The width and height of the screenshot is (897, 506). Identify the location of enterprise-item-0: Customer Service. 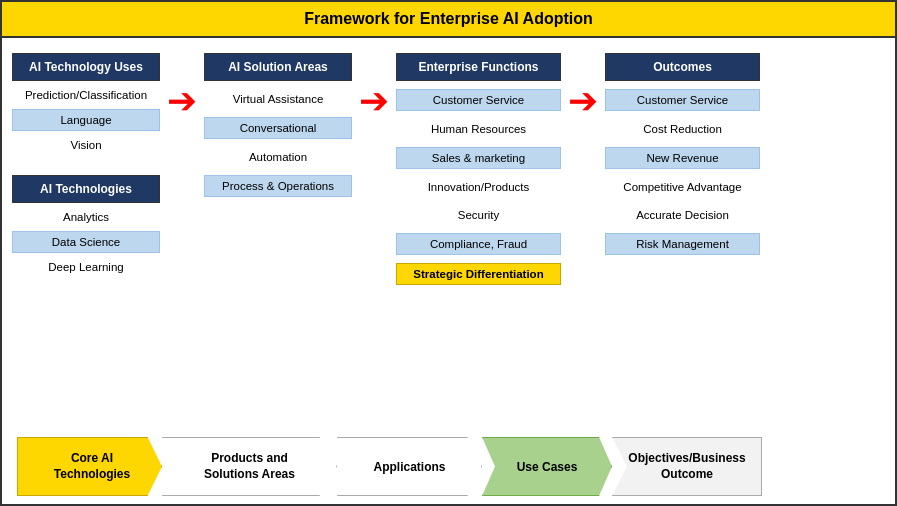
(478, 100).